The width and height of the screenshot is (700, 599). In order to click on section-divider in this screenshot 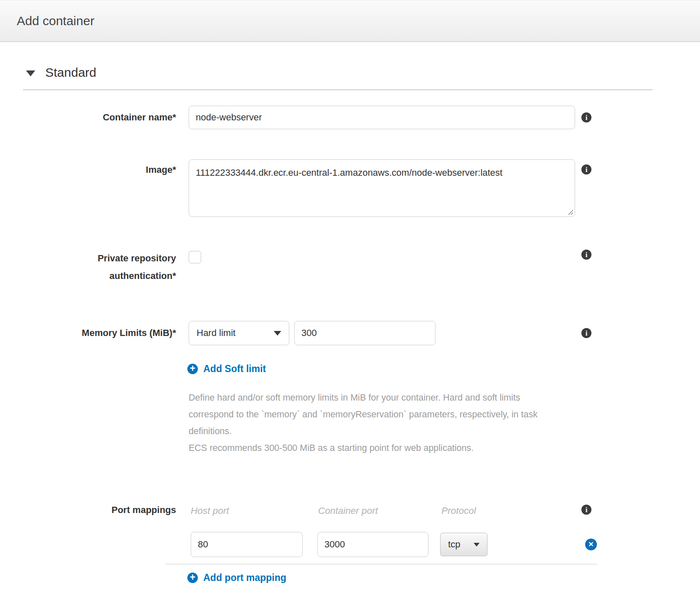, I will do `click(338, 90)`.